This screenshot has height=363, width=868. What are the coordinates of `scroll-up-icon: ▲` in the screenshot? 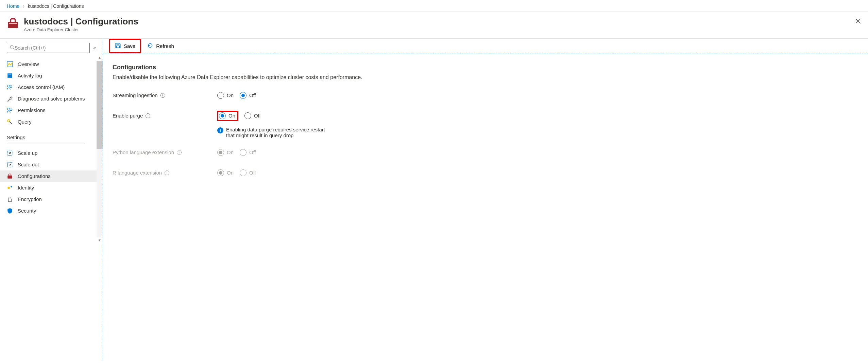 It's located at (100, 58).